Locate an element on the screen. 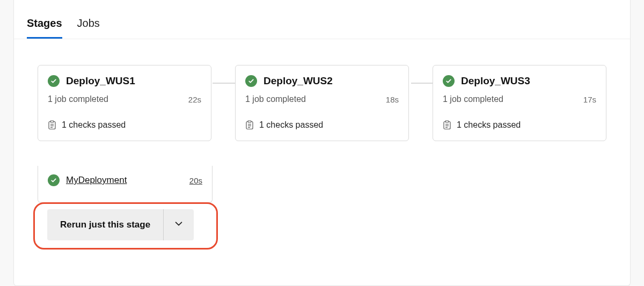 This screenshot has height=286, width=644. rerun-split-button: Rerun just this stage is located at coordinates (120, 225).